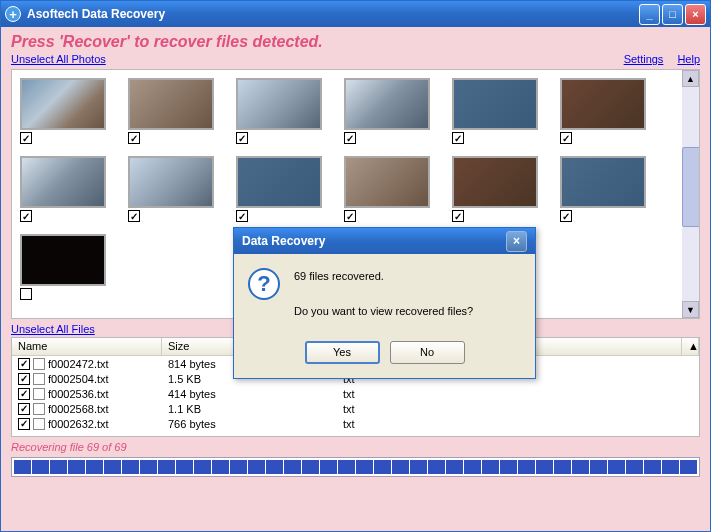 The image size is (711, 532). Describe the element at coordinates (516, 242) in the screenshot. I see `dialog-close-button: ×` at that location.